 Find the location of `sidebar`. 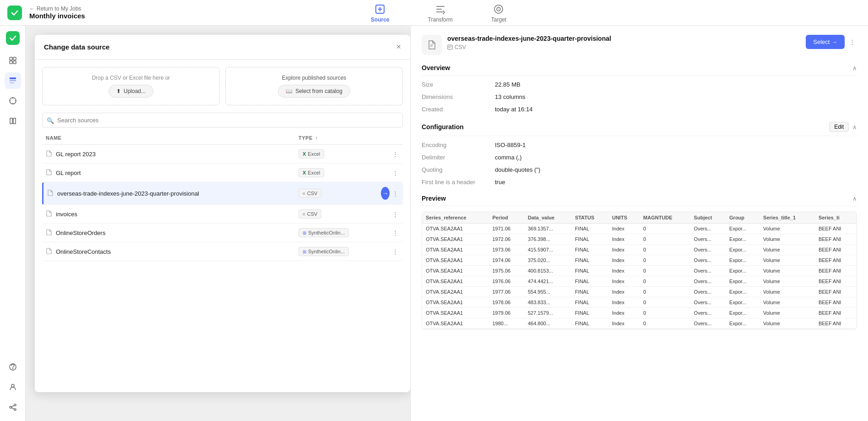

sidebar is located at coordinates (13, 224).